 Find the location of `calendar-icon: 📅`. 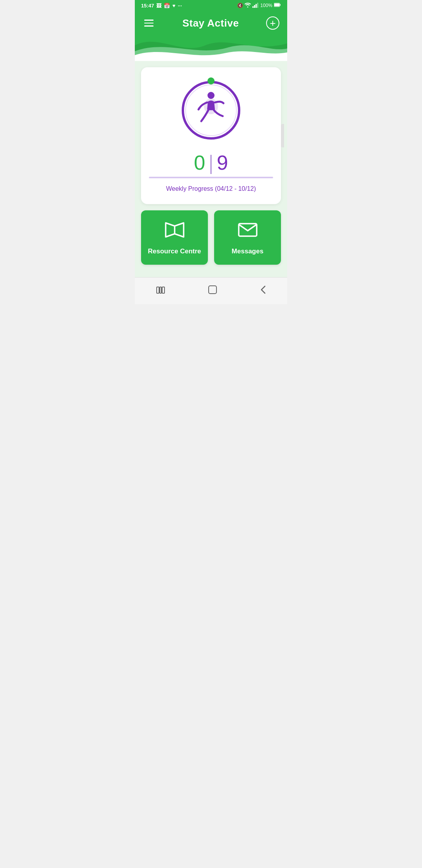

calendar-icon: 📅 is located at coordinates (167, 5).